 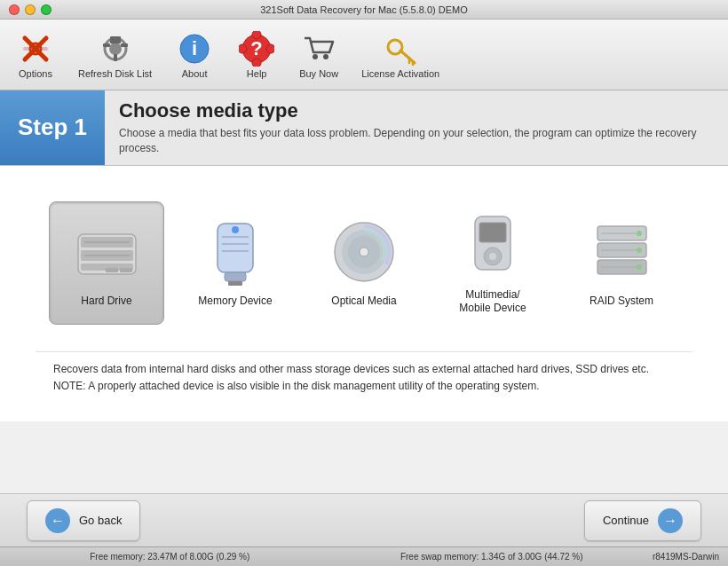 What do you see at coordinates (364, 55) in the screenshot?
I see `toolbar: Options Refresh Disk List i About` at bounding box center [364, 55].